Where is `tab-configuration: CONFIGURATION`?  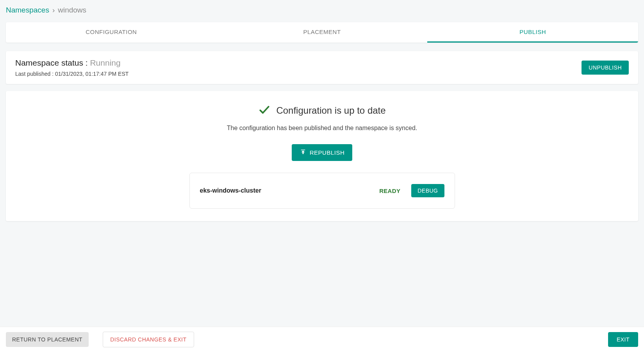
tab-configuration: CONFIGURATION is located at coordinates (111, 32).